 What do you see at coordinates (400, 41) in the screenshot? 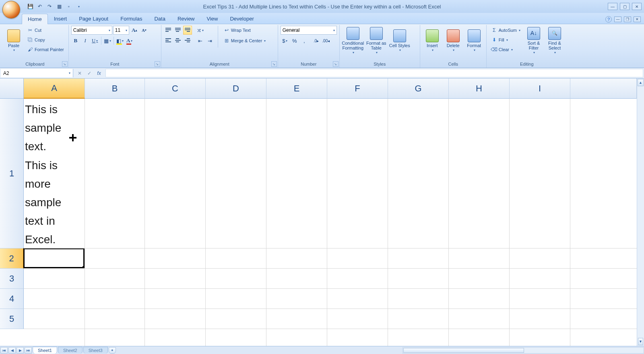
I see `cell-styles-button: Cell Styles▾` at bounding box center [400, 41].